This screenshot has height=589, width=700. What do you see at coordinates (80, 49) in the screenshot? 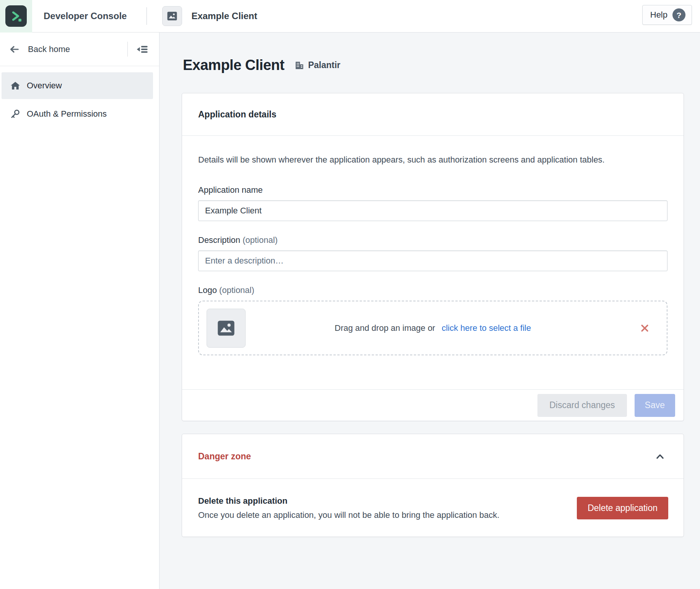
I see `back-home-button: Back home` at bounding box center [80, 49].